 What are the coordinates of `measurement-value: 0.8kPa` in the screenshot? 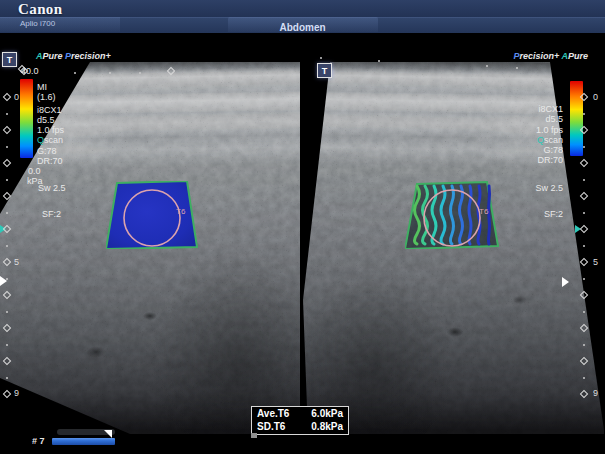 It's located at (327, 426).